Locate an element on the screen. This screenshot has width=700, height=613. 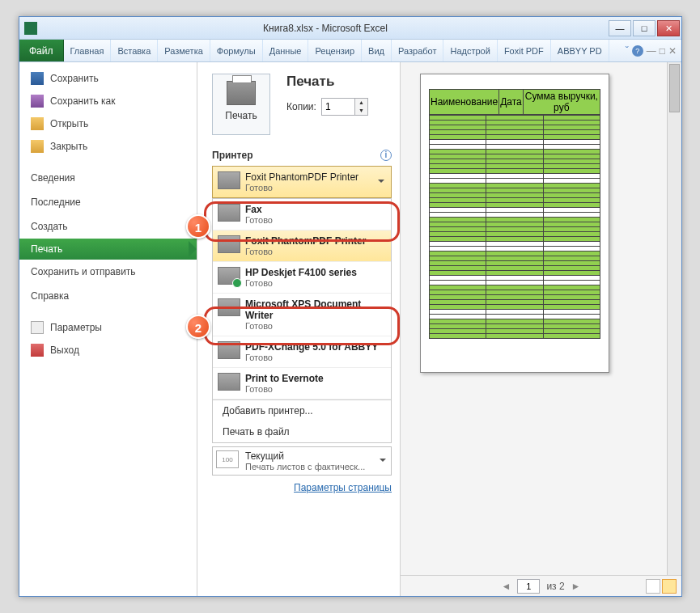
side-info: Сведения is located at coordinates (108, 178).